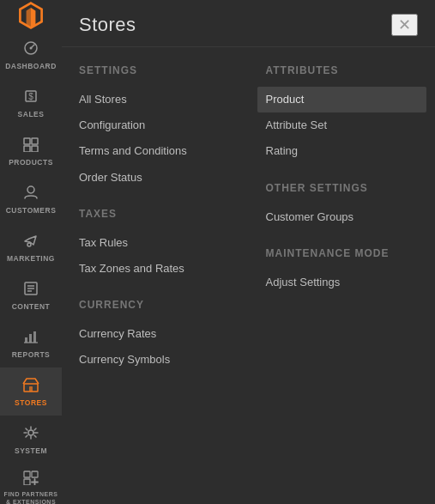 This screenshot has width=435, height=504. I want to click on sidebar-item-label: PRODUCTS, so click(31, 162).